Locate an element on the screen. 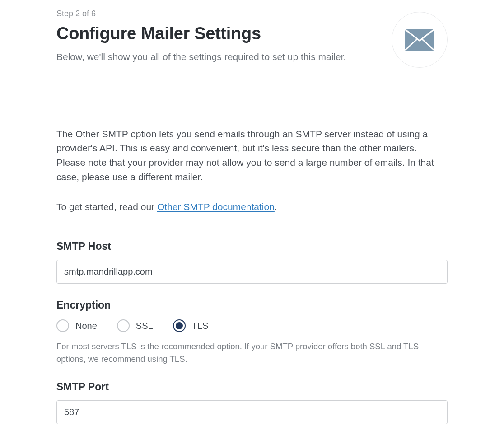 The image size is (504, 445). divider is located at coordinates (252, 95).